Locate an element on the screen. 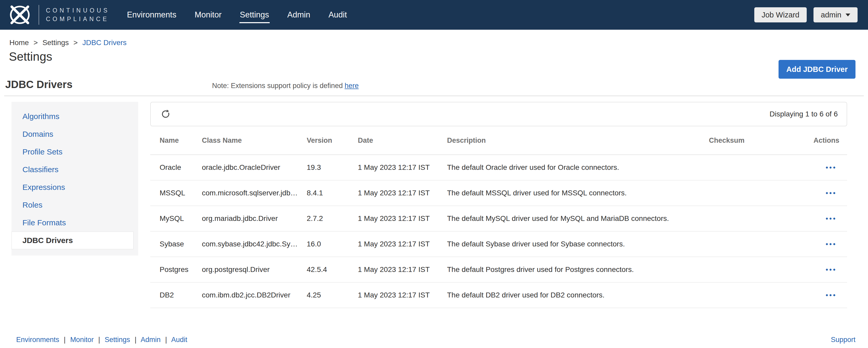 The height and width of the screenshot is (348, 868). footer-link-settings: Settings is located at coordinates (117, 340).